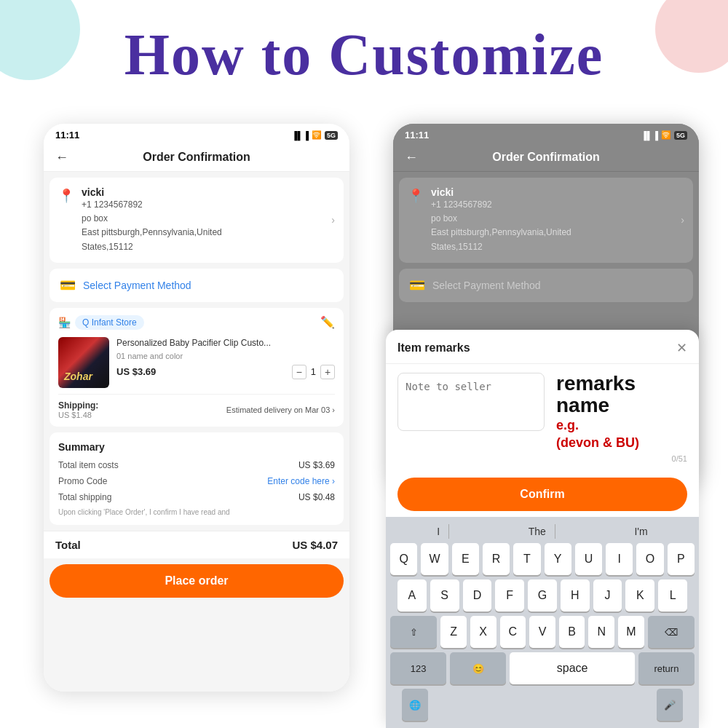 Image resolution: width=728 pixels, height=728 pixels. I want to click on payment-label: Select Payment Method, so click(137, 285).